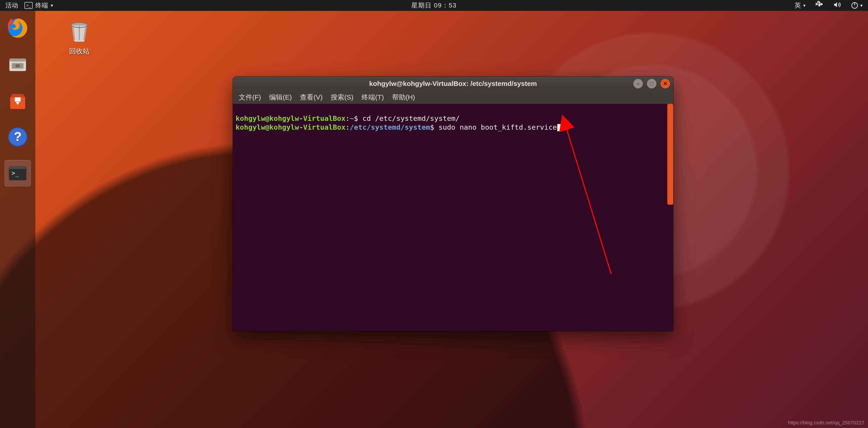  What do you see at coordinates (819, 5) in the screenshot?
I see `network-icon` at bounding box center [819, 5].